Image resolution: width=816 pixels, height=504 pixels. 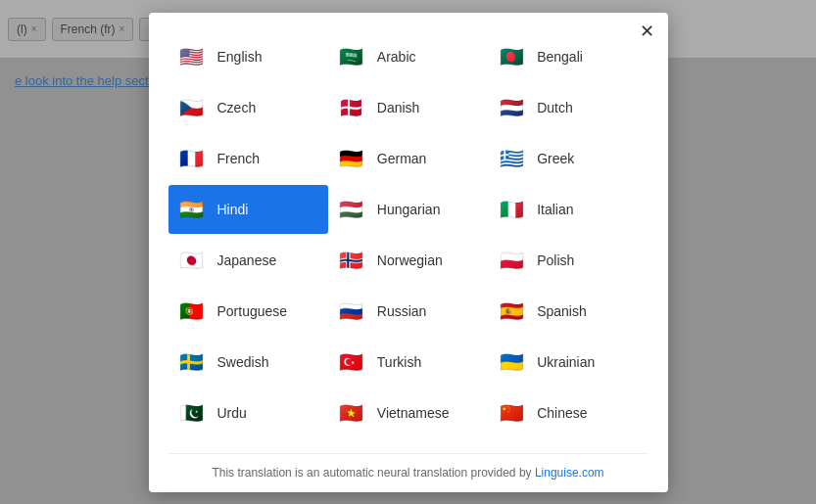 I want to click on language-item-hu: 🇭🇺Hungarian, so click(x=408, y=209).